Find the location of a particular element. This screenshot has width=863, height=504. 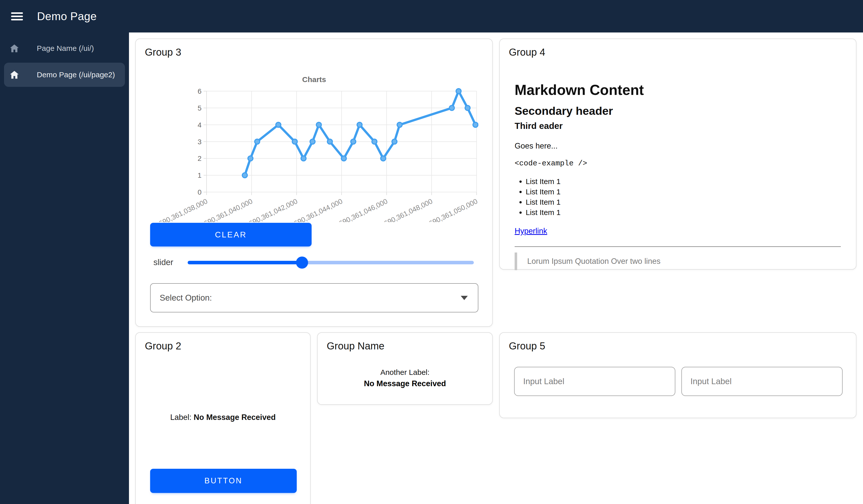

select-label: Select Option: is located at coordinates (186, 298).